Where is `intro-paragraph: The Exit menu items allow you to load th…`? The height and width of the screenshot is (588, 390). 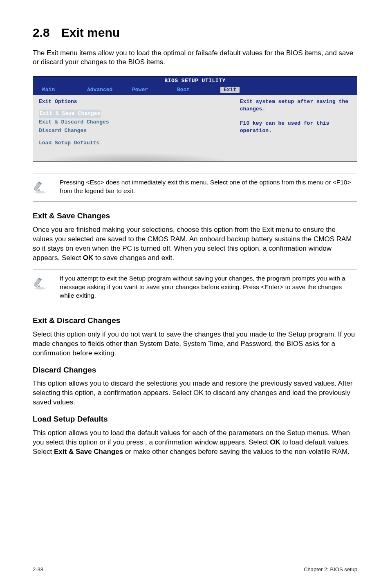
intro-paragraph: The Exit menu items allow you to load th… is located at coordinates (195, 58).